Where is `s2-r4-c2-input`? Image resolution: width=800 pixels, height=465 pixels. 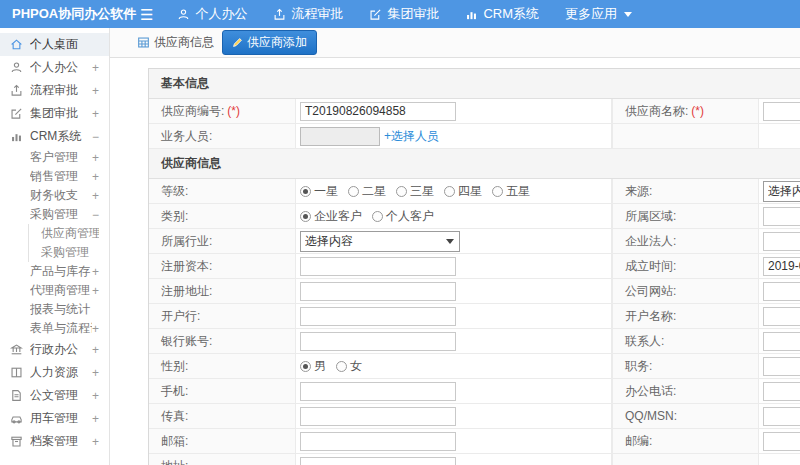 s2-r4-c2-input is located at coordinates (782, 266).